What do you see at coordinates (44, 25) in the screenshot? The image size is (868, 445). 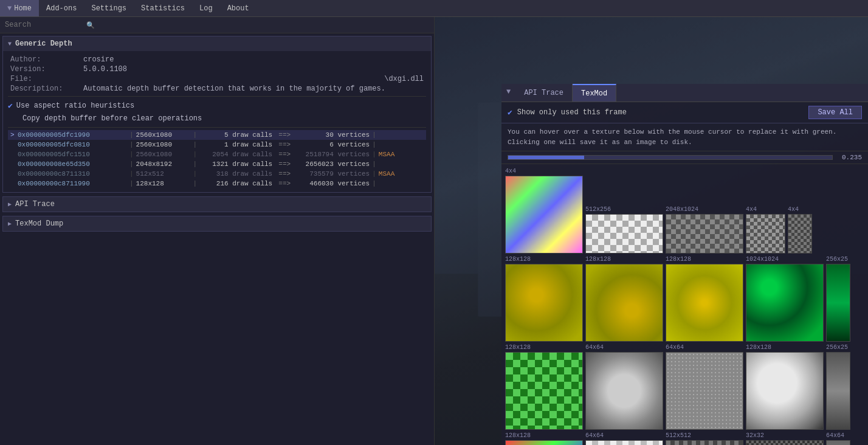 I see `search-input` at bounding box center [44, 25].